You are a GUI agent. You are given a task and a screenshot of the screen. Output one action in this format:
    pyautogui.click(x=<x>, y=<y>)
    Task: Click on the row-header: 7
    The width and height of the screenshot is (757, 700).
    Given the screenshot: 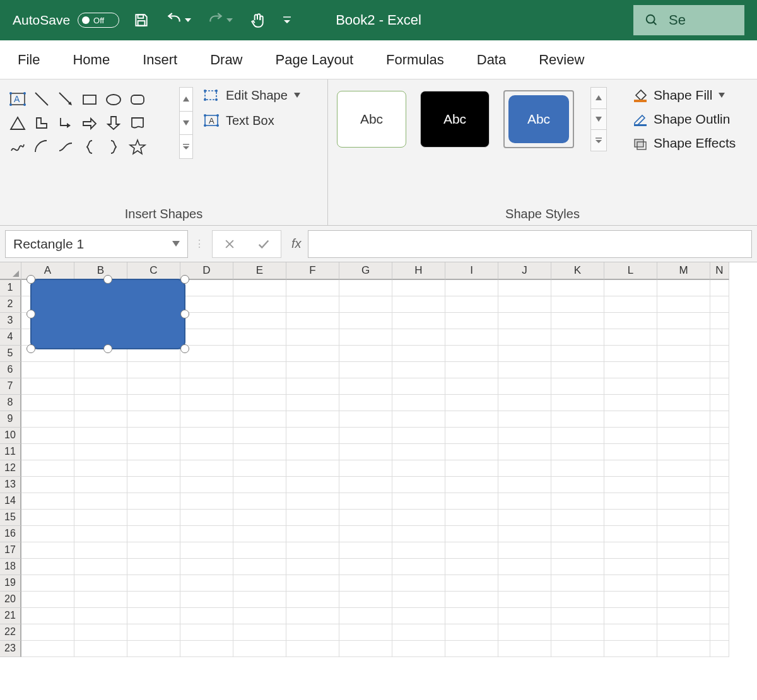 What is the action you would take?
    pyautogui.click(x=11, y=387)
    